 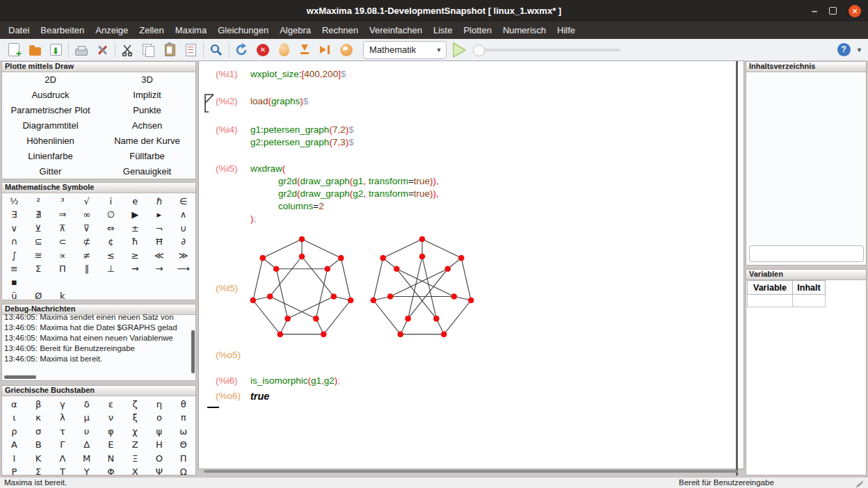 What do you see at coordinates (135, 445) in the screenshot?
I see `greek-letter-button: Ζ` at bounding box center [135, 445].